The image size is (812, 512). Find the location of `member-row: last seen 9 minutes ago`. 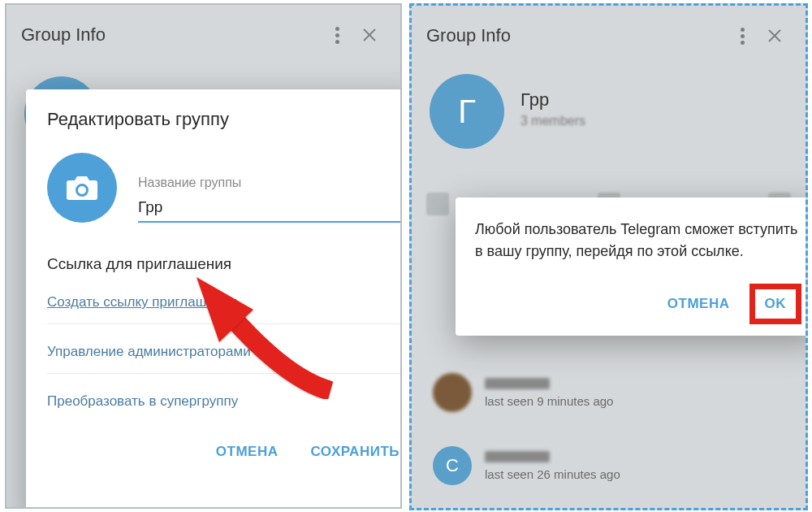

member-row: last seen 9 minutes ago is located at coordinates (609, 393).